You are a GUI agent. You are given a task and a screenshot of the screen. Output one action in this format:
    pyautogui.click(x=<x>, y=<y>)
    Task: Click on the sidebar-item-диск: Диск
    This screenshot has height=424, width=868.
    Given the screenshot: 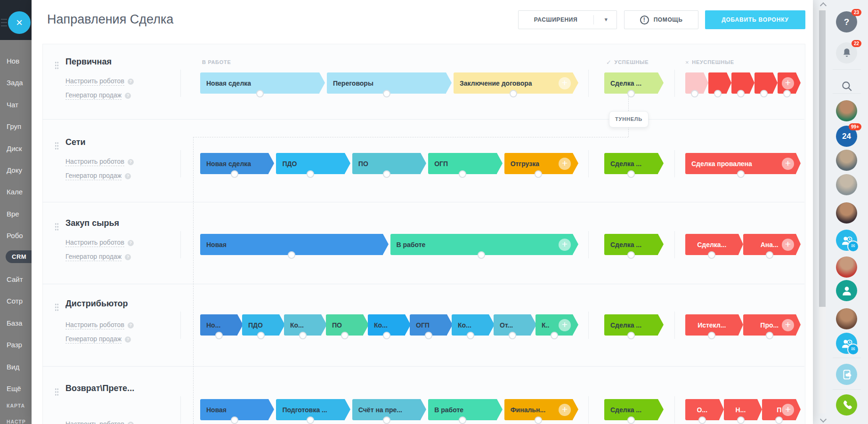 What is the action you would take?
    pyautogui.click(x=14, y=149)
    